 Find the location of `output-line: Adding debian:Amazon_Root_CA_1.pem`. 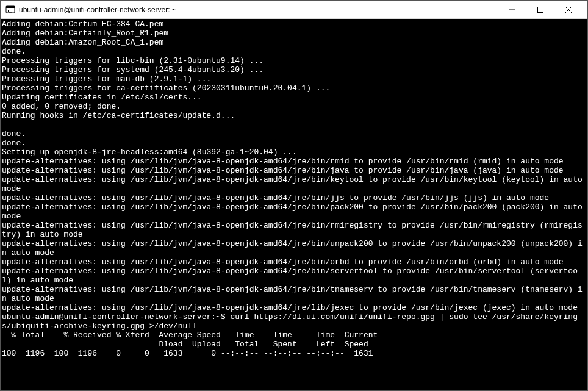

output-line: Adding debian:Amazon_Root_CA_1.pem is located at coordinates (294, 43).